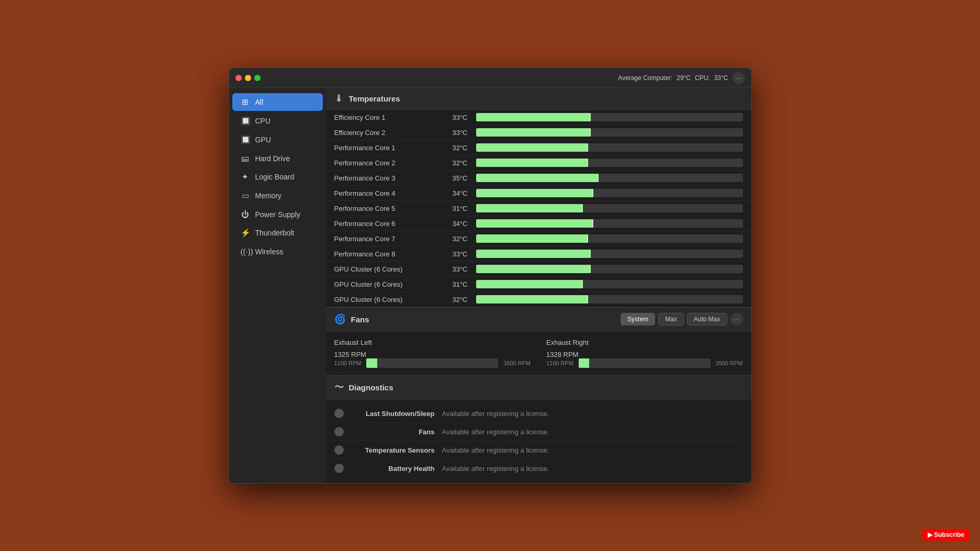 The width and height of the screenshot is (980, 551). Describe the element at coordinates (681, 319) in the screenshot. I see `fans-controls: System Max Auto Max ···` at that location.